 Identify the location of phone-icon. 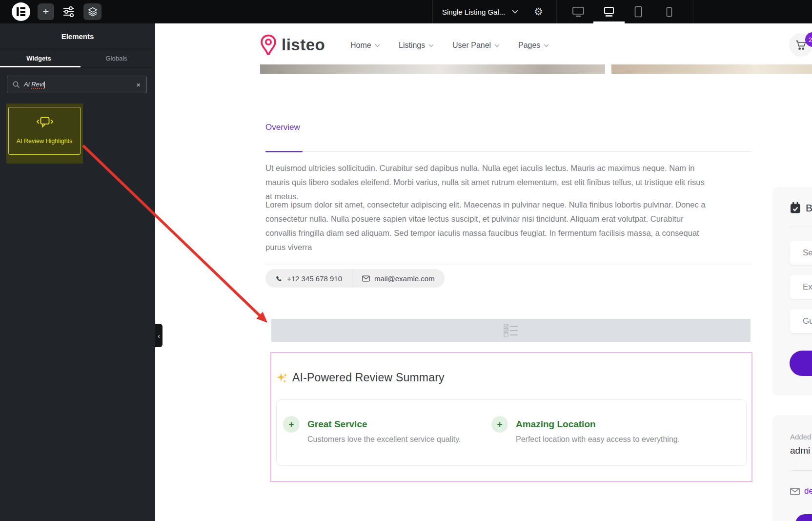
(281, 278).